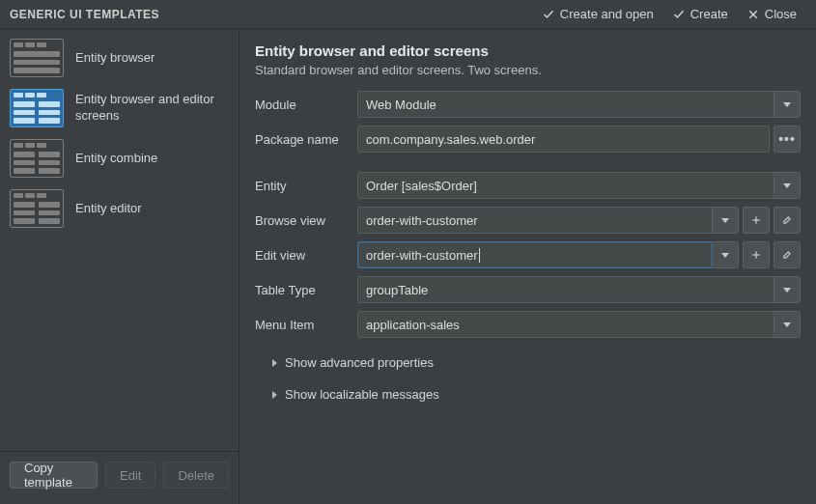 The height and width of the screenshot is (504, 816). I want to click on show-advanced-label: Show advanced properties, so click(359, 363).